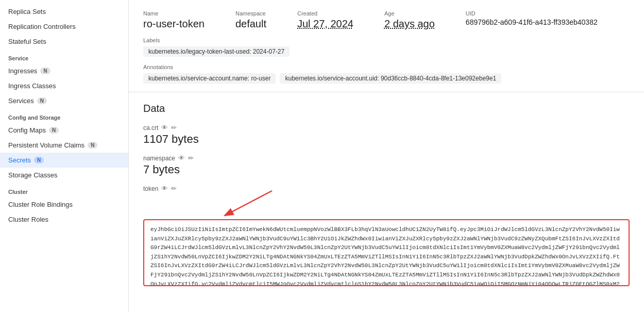  Describe the element at coordinates (386, 108) in the screenshot. I see `data-title: Data` at that location.